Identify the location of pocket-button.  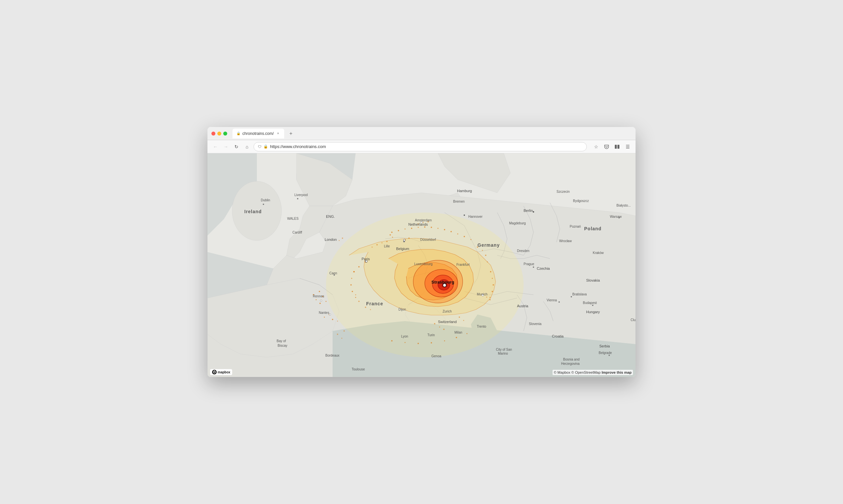
(606, 147).